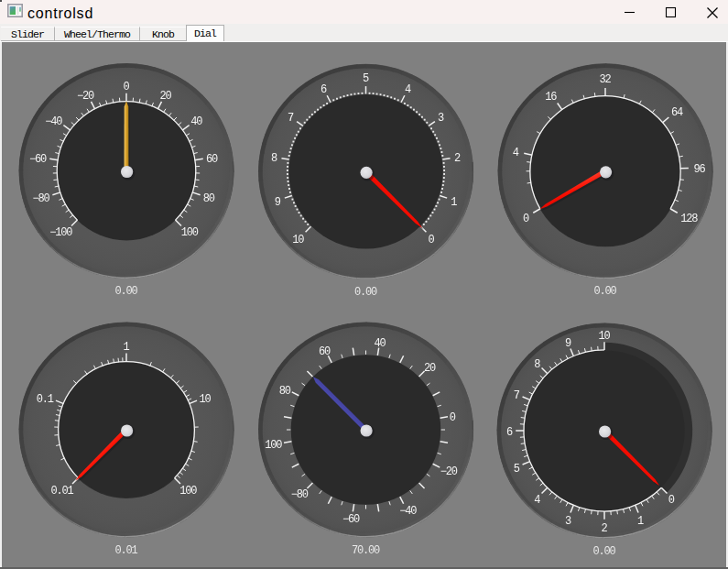 This screenshot has height=569, width=728. I want to click on svg-text: 32, so click(604, 80).